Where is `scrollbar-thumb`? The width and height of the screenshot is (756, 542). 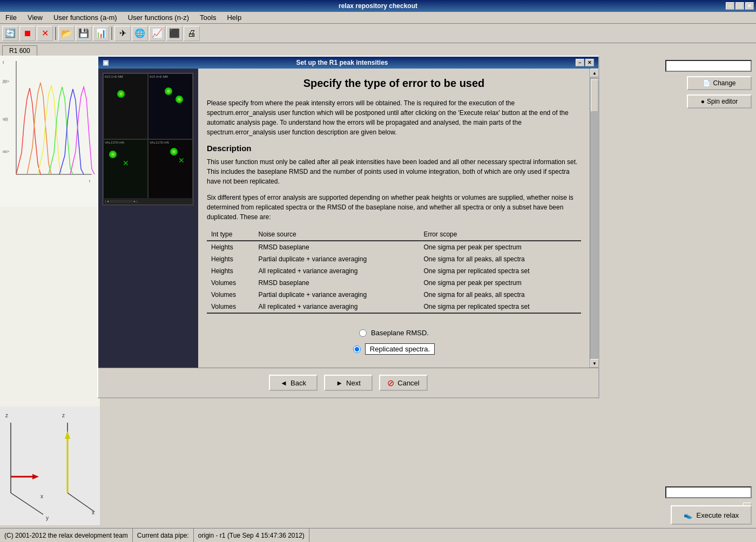 scrollbar-thumb is located at coordinates (595, 96).